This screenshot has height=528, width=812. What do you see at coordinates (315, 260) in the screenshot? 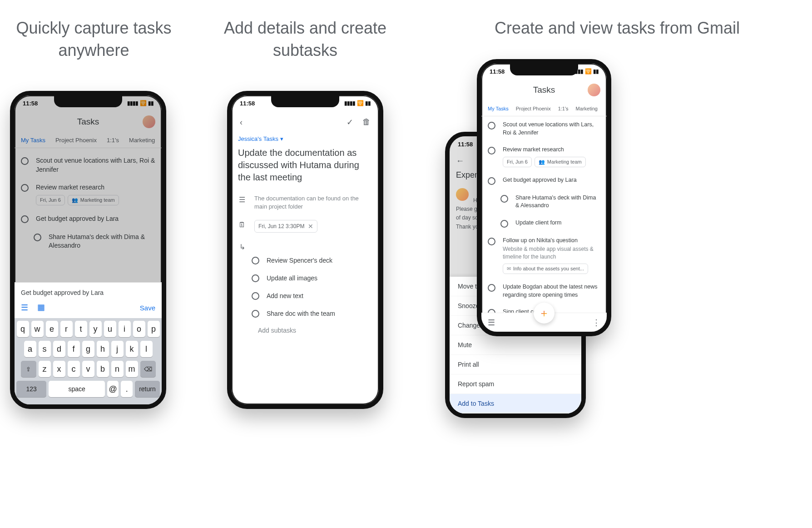
I see `subtask-row: Review Spencer's deck` at bounding box center [315, 260].